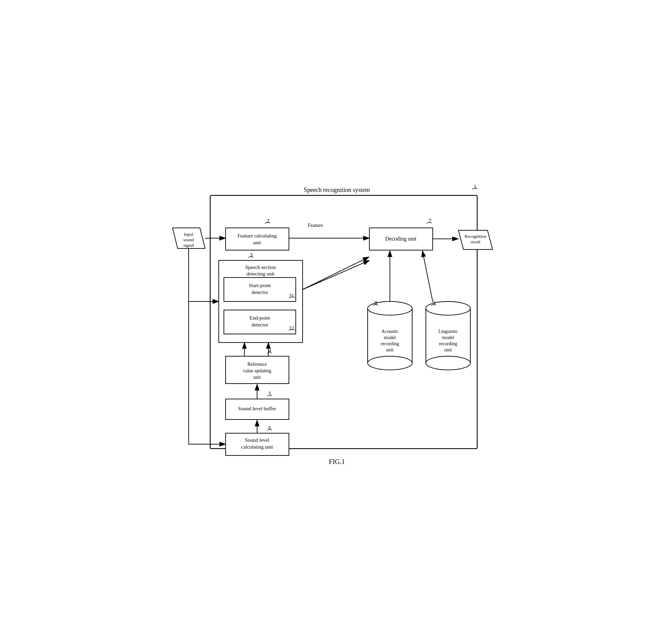 The height and width of the screenshot is (644, 660). Describe the element at coordinates (270, 394) in the screenshot. I see `num5: 5` at that location.